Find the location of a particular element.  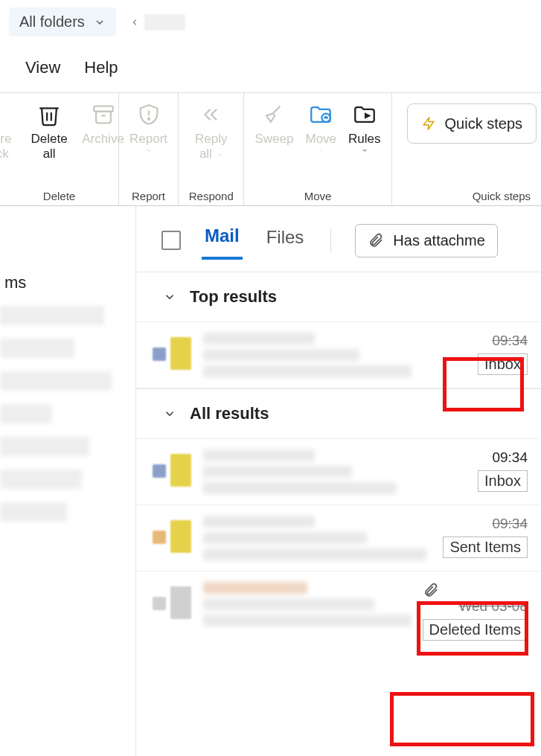

message-item: Wed 03-08 Deleted Items is located at coordinates (339, 604).